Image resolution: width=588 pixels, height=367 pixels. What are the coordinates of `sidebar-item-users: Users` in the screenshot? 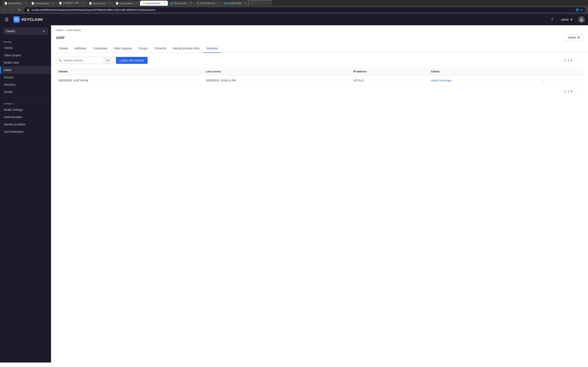 It's located at (26, 70).